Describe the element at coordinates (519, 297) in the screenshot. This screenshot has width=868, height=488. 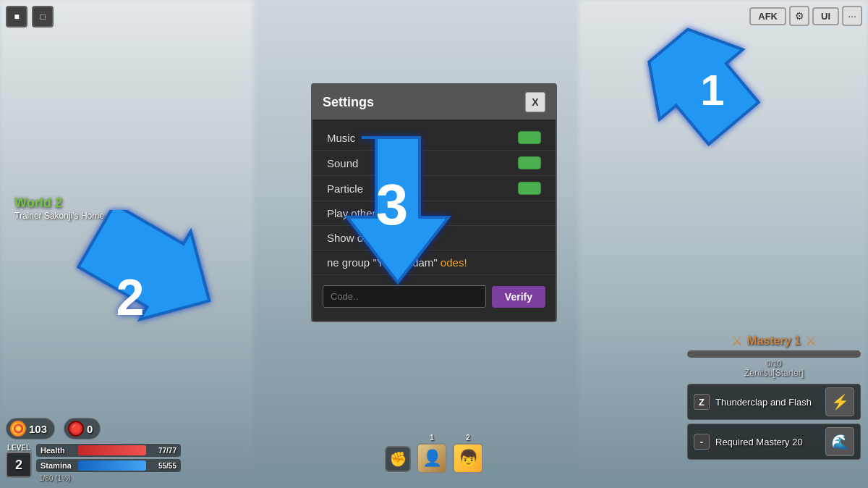
I see `verify-button: Verify` at that location.